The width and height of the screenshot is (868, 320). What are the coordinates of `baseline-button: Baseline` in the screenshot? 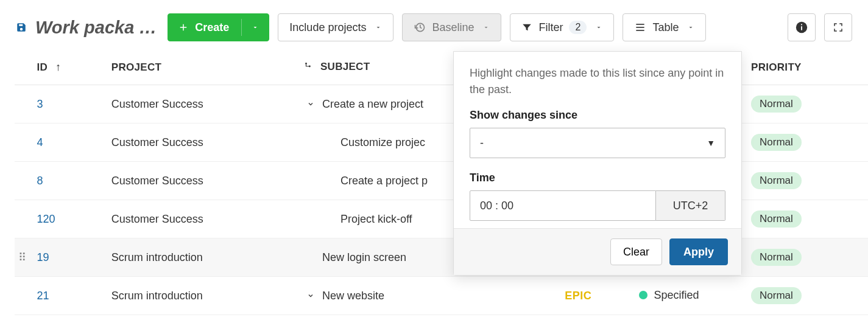 It's located at (452, 27).